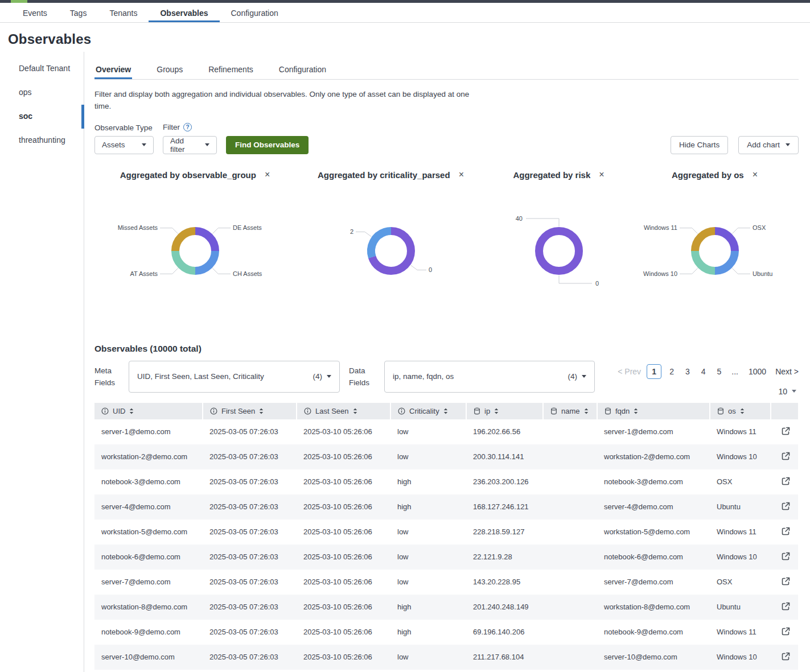  What do you see at coordinates (740, 532) in the screenshot?
I see `cell-os: Windows 11` at bounding box center [740, 532].